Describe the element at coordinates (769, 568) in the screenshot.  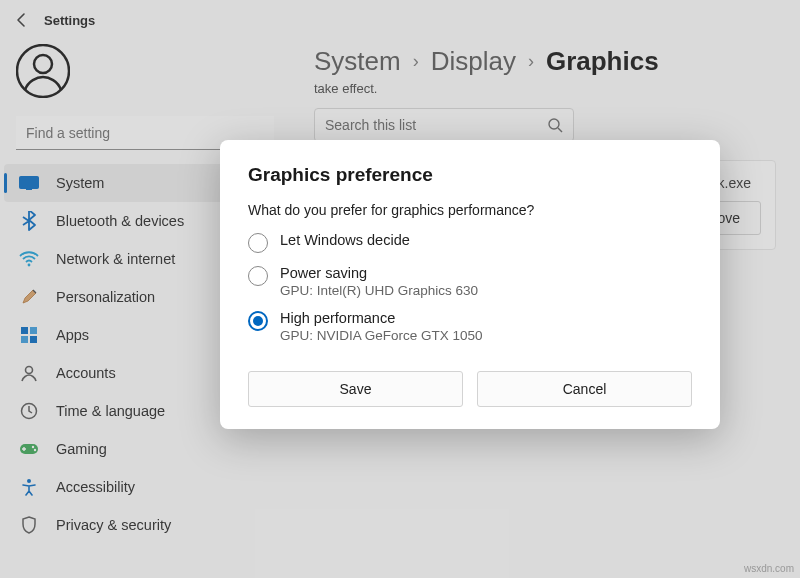
I see `watermark-text: wsxdn.com` at that location.